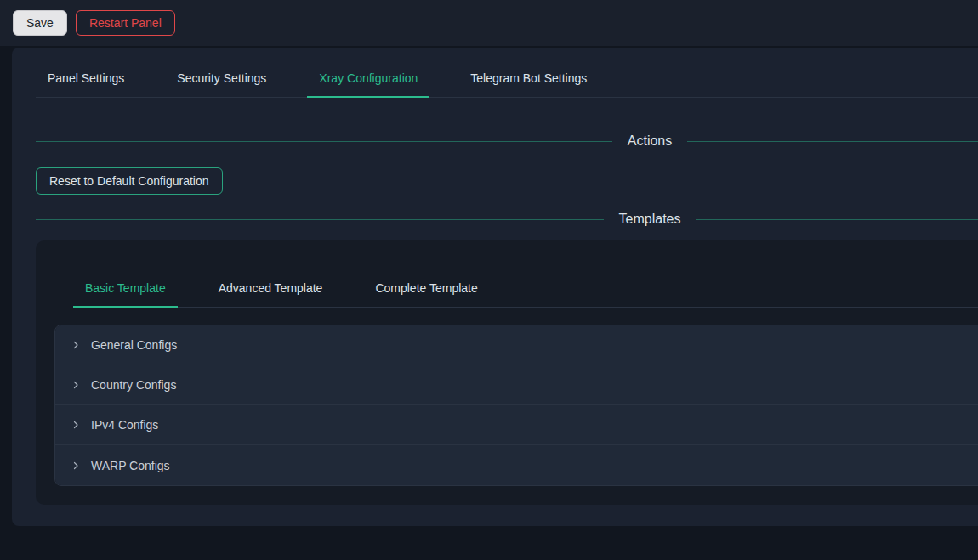  I want to click on template-tab-bar: Basic Template Advanced Template Complet…, so click(526, 294).